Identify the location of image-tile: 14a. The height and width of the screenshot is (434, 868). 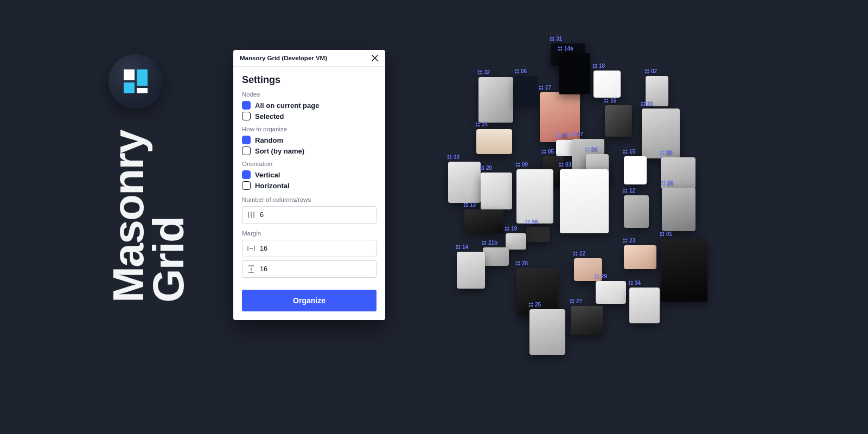
(575, 74).